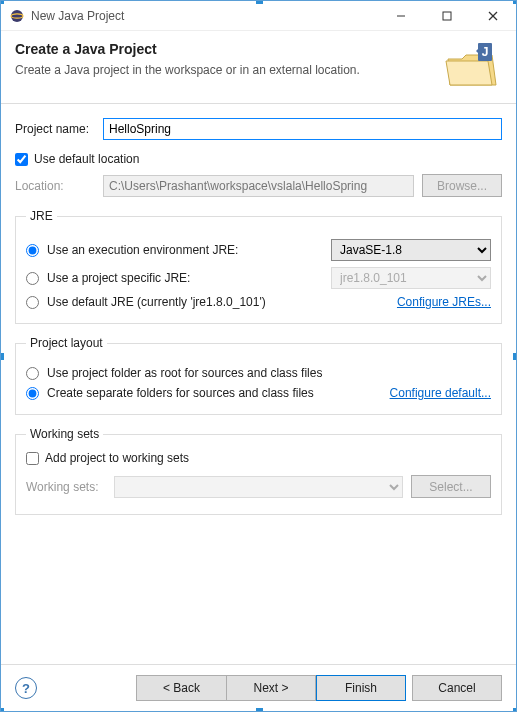  I want to click on select-working-sets-button: Select..., so click(451, 486).